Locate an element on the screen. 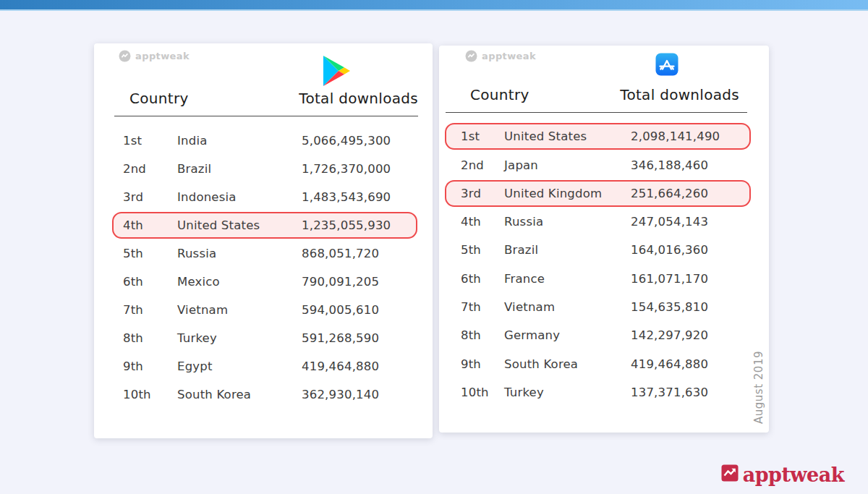 This screenshot has width=868, height=494. country-cell: India is located at coordinates (239, 140).